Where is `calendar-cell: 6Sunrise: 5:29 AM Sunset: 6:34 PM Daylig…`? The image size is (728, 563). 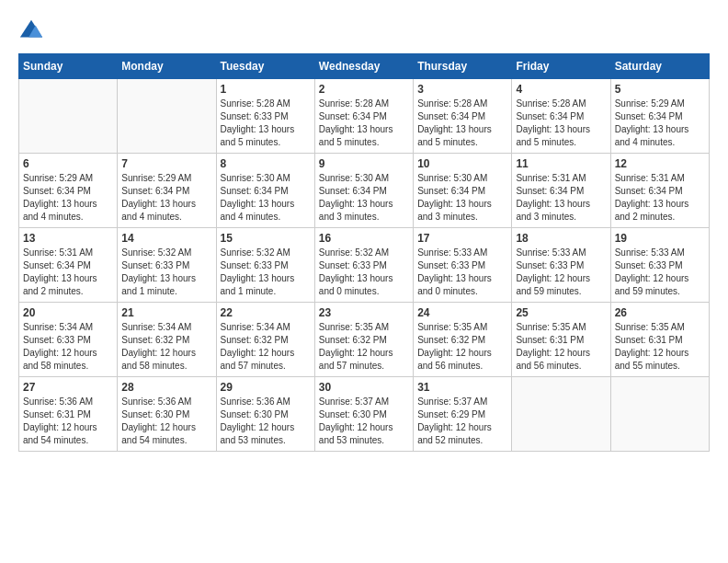 calendar-cell: 6Sunrise: 5:29 AM Sunset: 6:34 PM Daylig… is located at coordinates (68, 191).